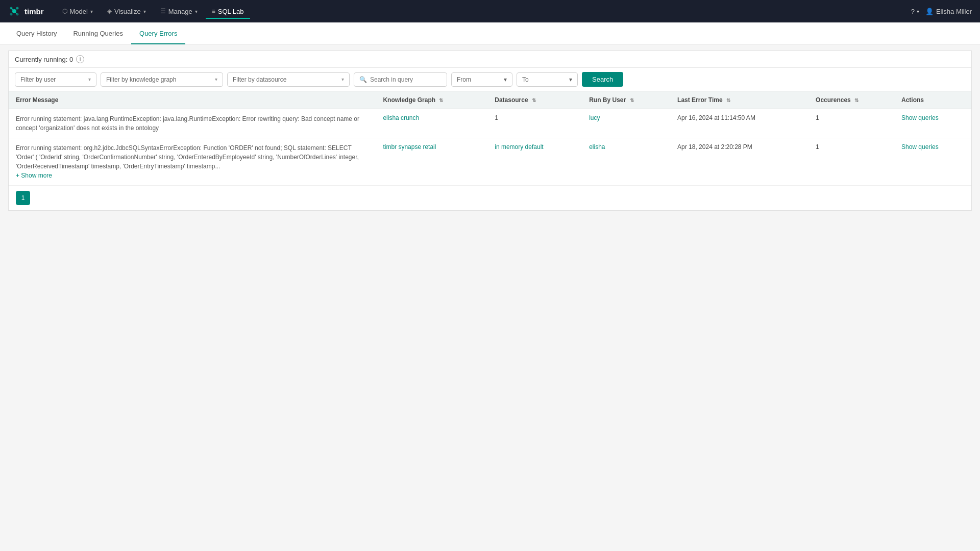 The image size is (980, 551). What do you see at coordinates (231, 11) in the screenshot?
I see `nav-label-sqllab: SQL Lab` at bounding box center [231, 11].